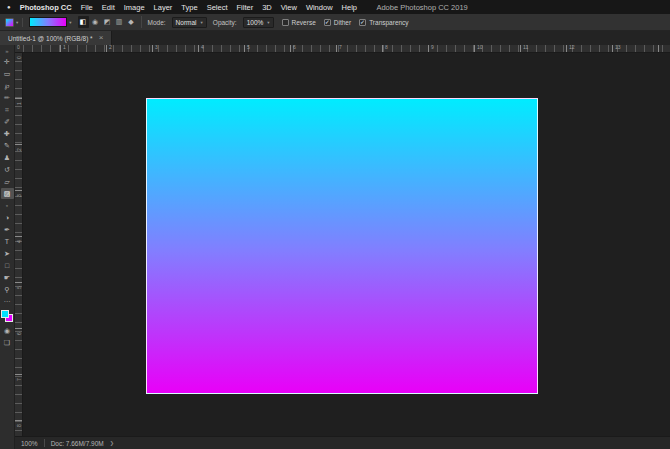 The height and width of the screenshot is (449, 670). I want to click on gradient-type-reflected: ▥, so click(120, 22).